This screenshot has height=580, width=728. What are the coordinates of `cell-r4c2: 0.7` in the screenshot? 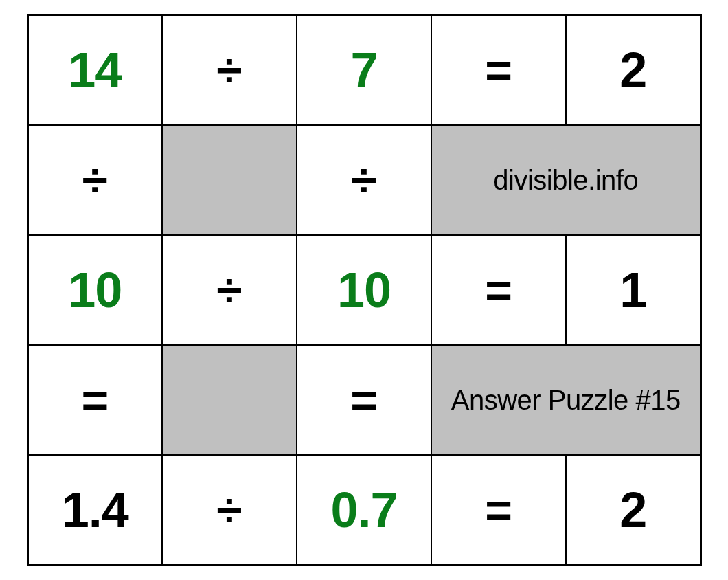 It's located at (364, 510).